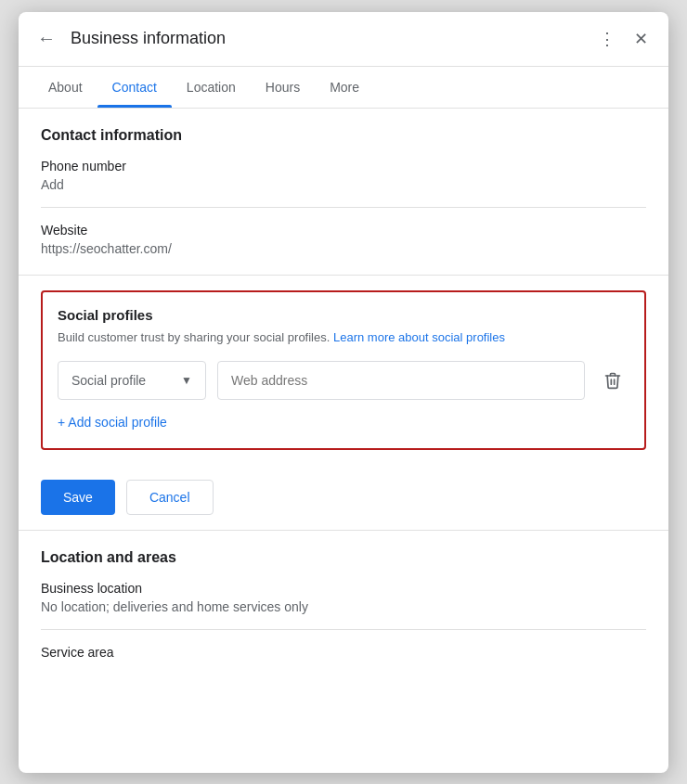  Describe the element at coordinates (65, 87) in the screenshot. I see `tab-about: About` at that location.